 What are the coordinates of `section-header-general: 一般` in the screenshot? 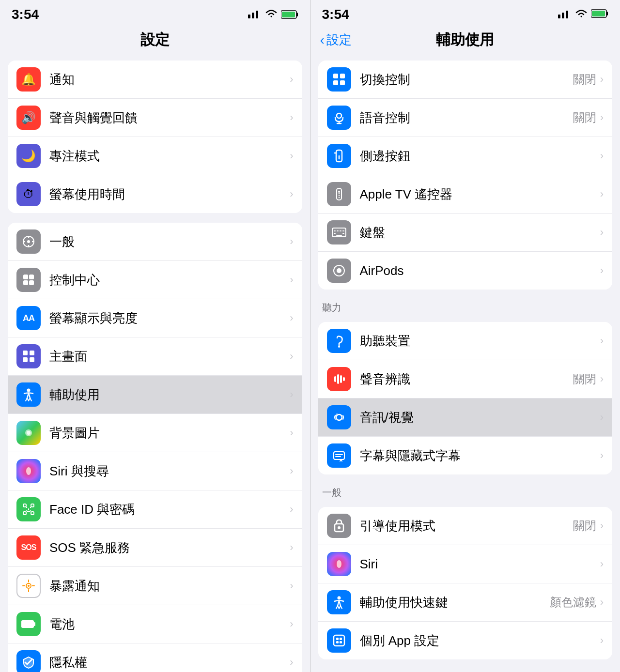 It's located at (465, 492).